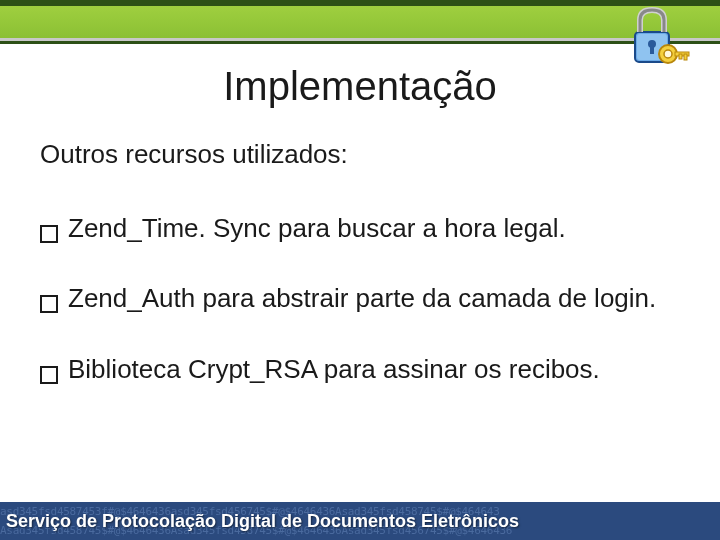  I want to click on bullet-item: Zend_Time. Sync para buscar a hora legal…, so click(360, 231).